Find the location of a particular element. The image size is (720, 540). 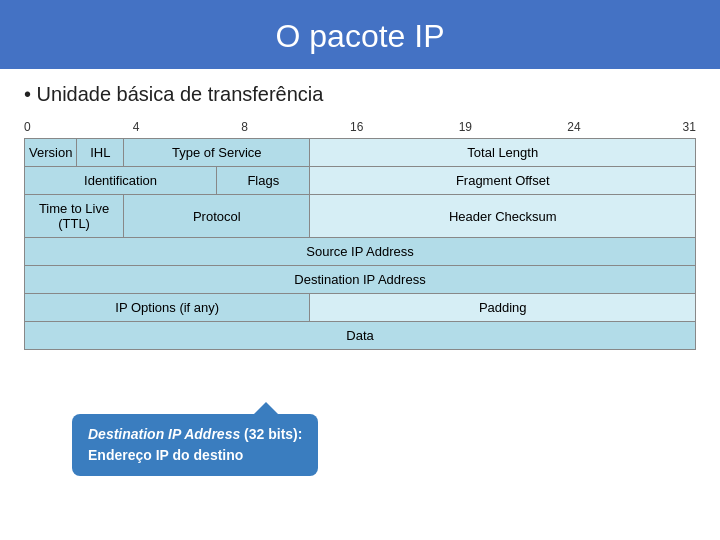

subtitle-section: • Unidade básica de transferência is located at coordinates (360, 92).